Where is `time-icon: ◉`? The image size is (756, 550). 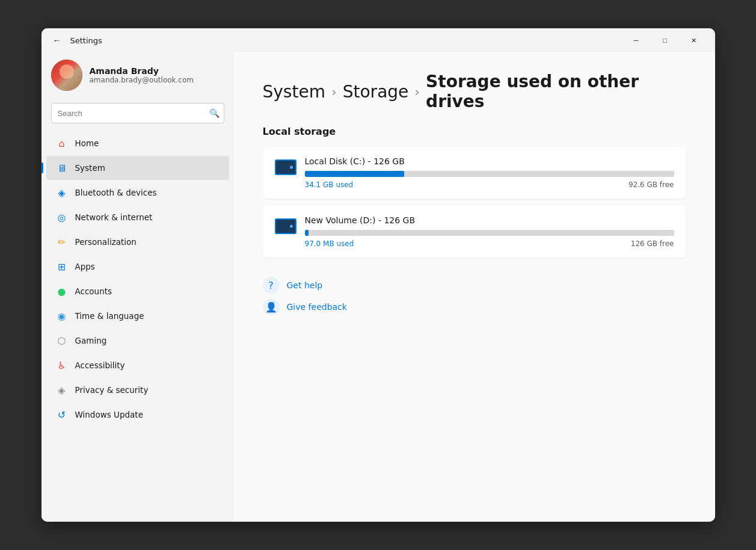
time-icon: ◉ is located at coordinates (62, 316).